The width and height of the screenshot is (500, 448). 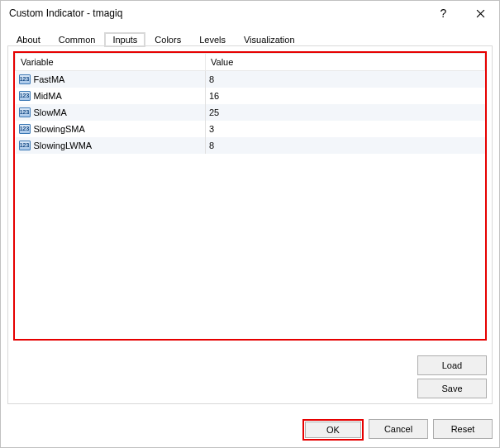 I want to click on table-row: 123FastMA 8, so click(x=250, y=79).